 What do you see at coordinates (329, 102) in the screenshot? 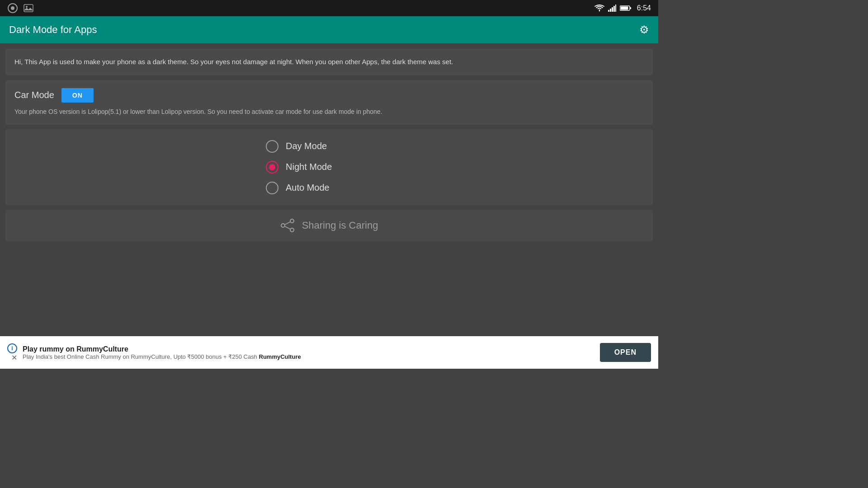
I see `car-mode-card: Car Mode ON Your phone OS version is Lol…` at bounding box center [329, 102].